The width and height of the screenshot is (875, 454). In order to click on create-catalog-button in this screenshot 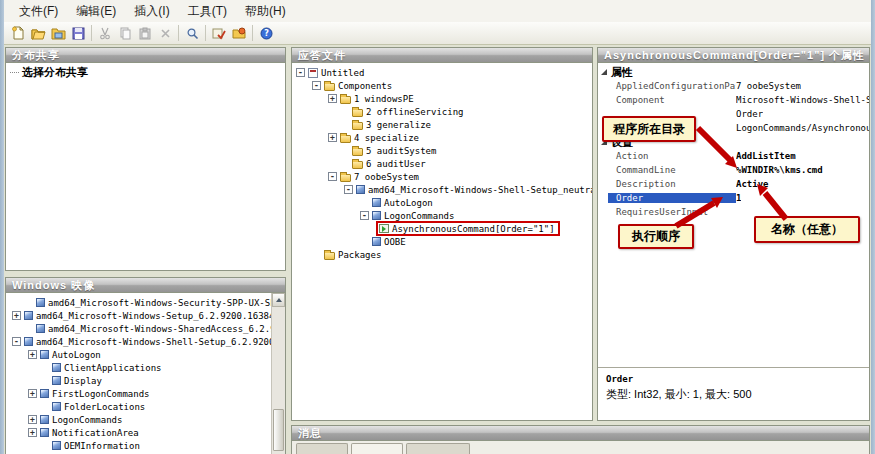, I will do `click(239, 34)`.